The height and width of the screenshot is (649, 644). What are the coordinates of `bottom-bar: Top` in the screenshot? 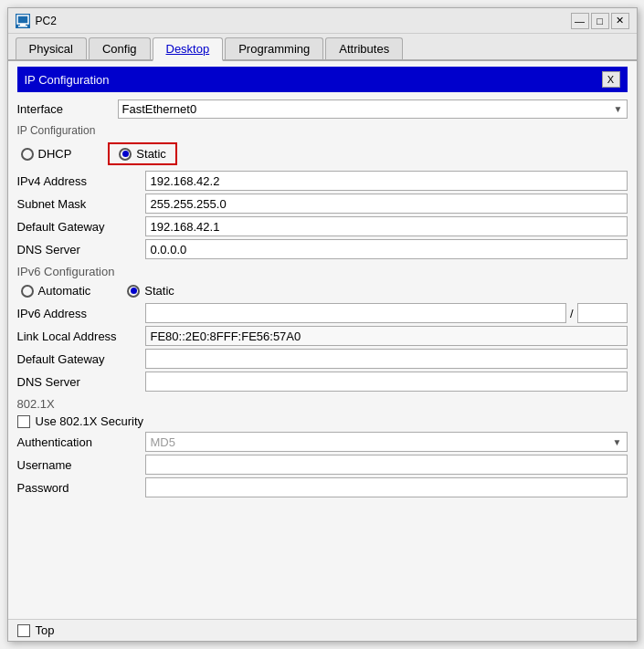 It's located at (322, 630).